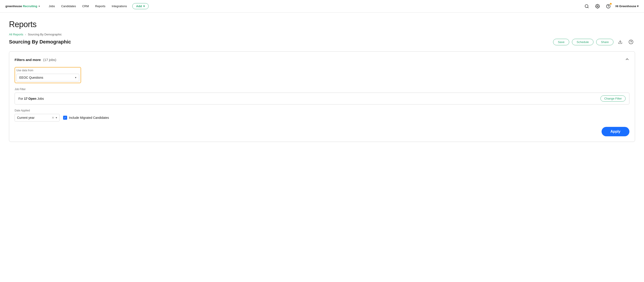 The width and height of the screenshot is (644, 282). I want to click on change-filter-button: Change Filter, so click(613, 99).